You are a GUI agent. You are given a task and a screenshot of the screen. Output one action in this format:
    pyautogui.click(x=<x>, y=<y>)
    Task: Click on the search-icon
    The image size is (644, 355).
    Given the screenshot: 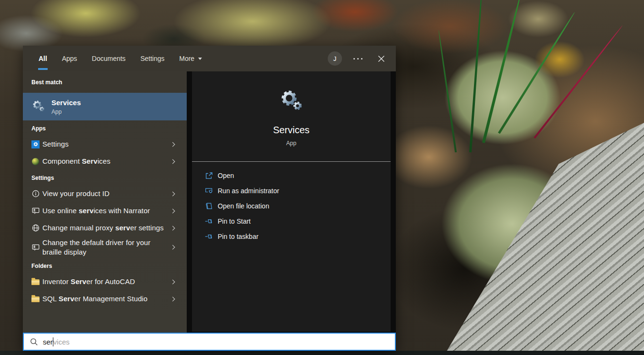 What is the action you would take?
    pyautogui.click(x=34, y=342)
    